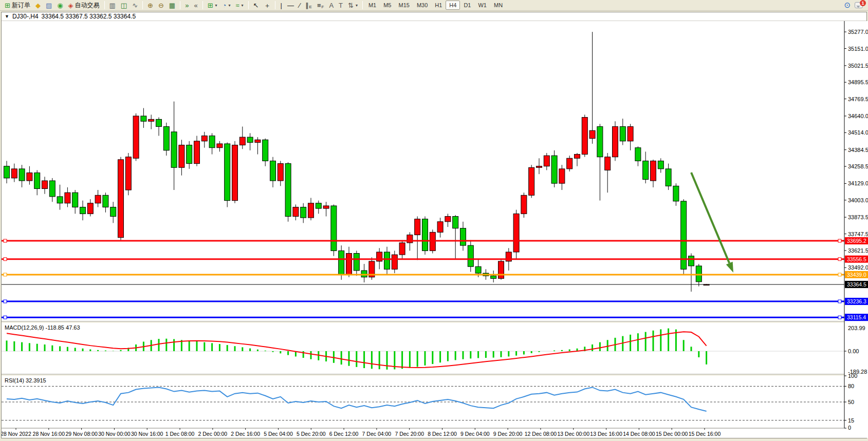 This screenshot has width=868, height=441. Describe the element at coordinates (482, 5) in the screenshot. I see `timeframe-button-w1: W1` at that location.